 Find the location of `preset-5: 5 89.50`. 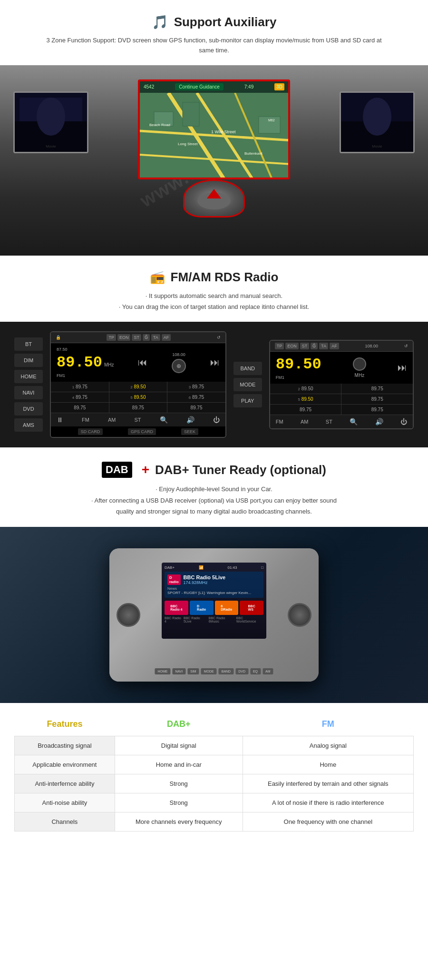

preset-5: 5 89.50 is located at coordinates (138, 397).